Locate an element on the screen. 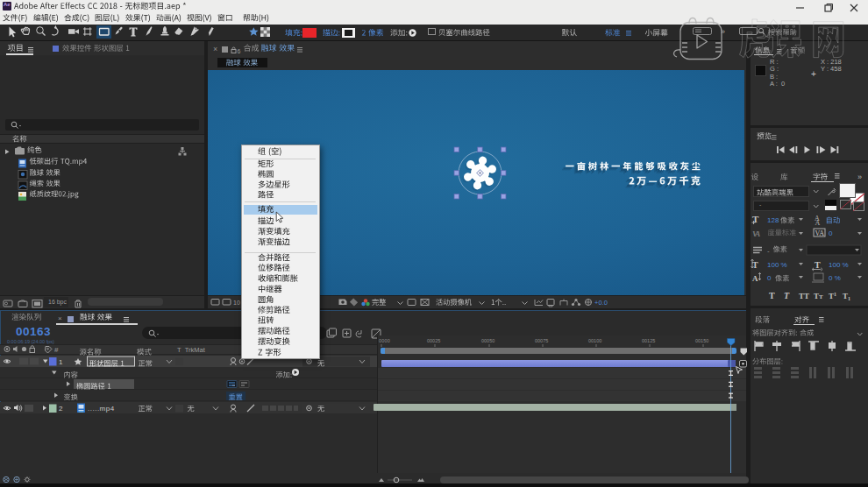 The width and height of the screenshot is (868, 487). svg-text: 1 is located at coordinates (61, 361).